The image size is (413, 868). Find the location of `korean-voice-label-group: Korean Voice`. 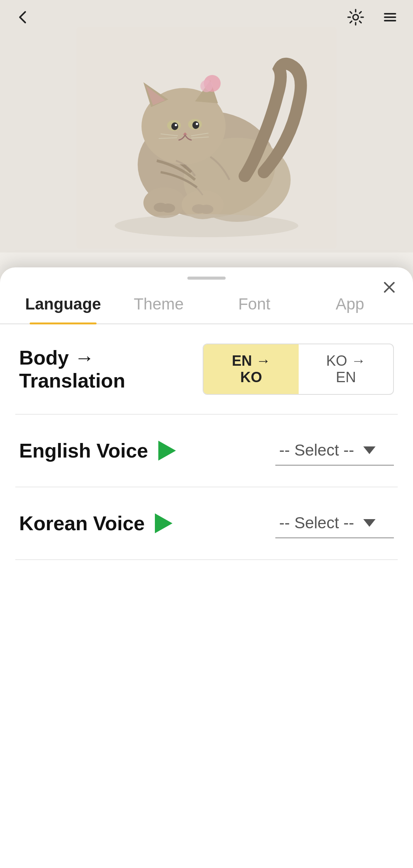

korean-voice-label-group: Korean Voice is located at coordinates (96, 523).